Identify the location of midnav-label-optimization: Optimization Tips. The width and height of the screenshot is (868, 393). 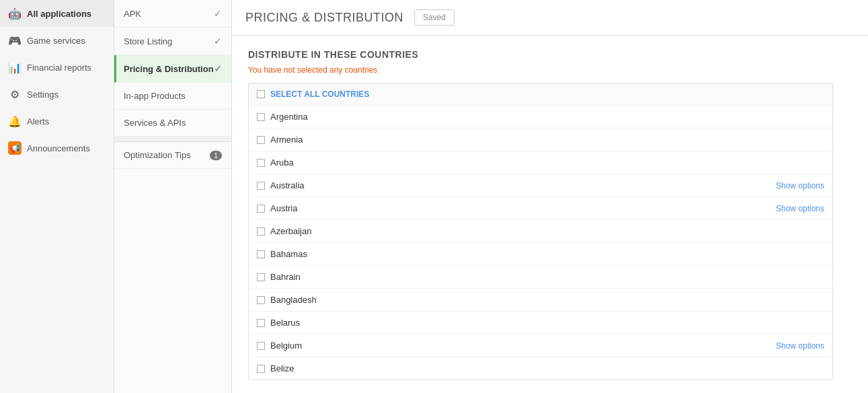
(157, 155).